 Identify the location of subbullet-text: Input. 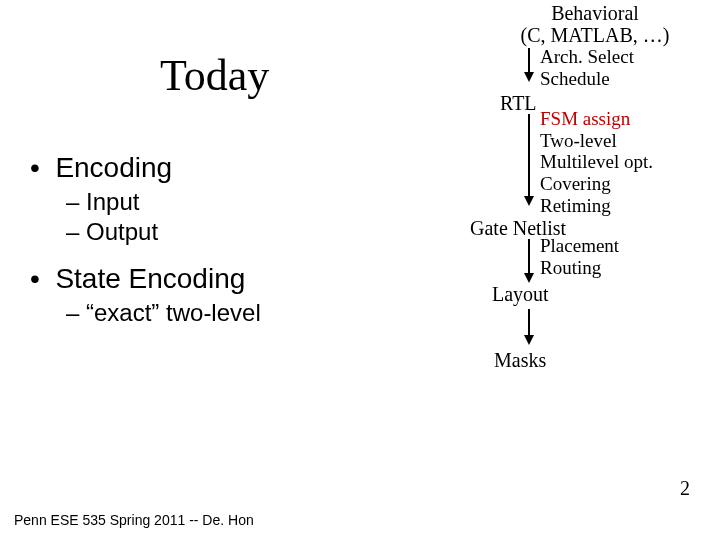
(112, 202).